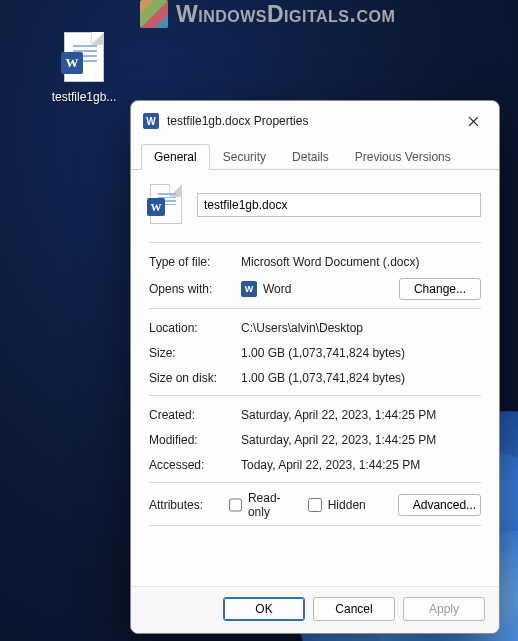  What do you see at coordinates (361, 415) in the screenshot?
I see `value-created: Saturday, April 22, 2023, 1:44:25 PM` at bounding box center [361, 415].